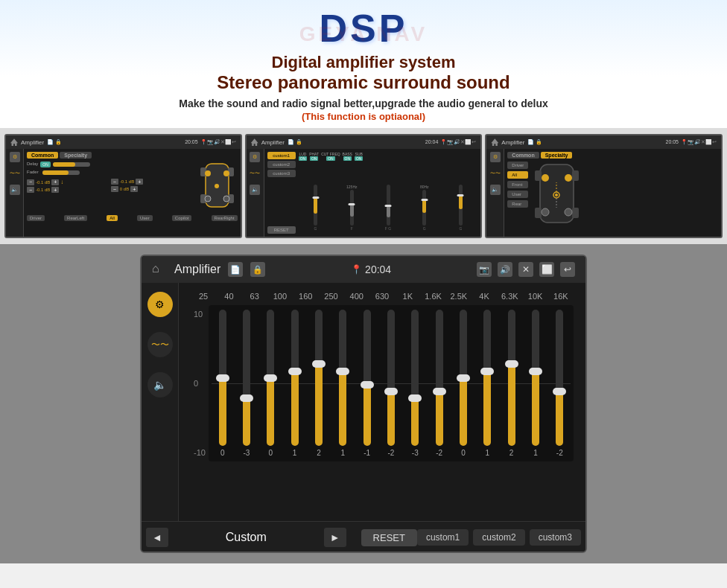  What do you see at coordinates (115, 182) in the screenshot?
I see `ss1-minus-btn-3: −` at bounding box center [115, 182].